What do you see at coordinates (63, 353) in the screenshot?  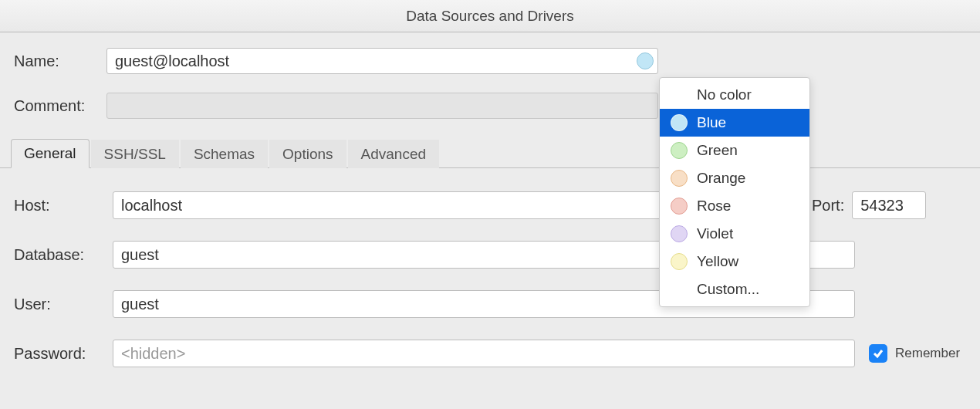 I see `password-label: Password:` at bounding box center [63, 353].